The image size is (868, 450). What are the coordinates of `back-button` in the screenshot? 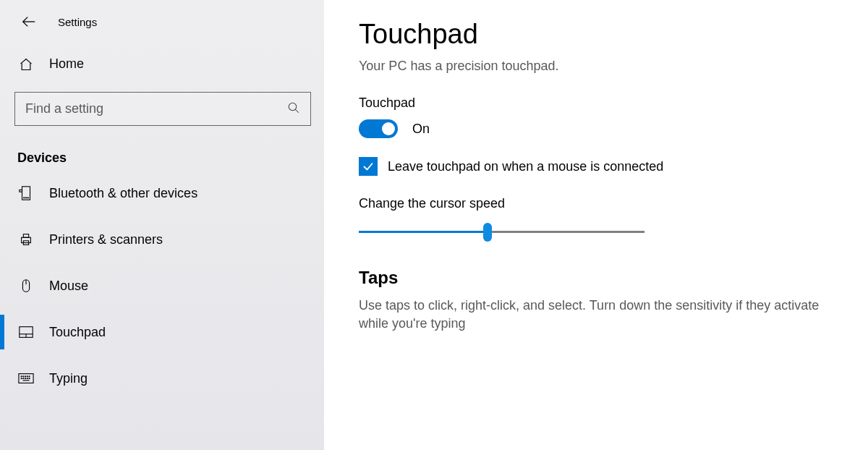 It's located at (29, 22).